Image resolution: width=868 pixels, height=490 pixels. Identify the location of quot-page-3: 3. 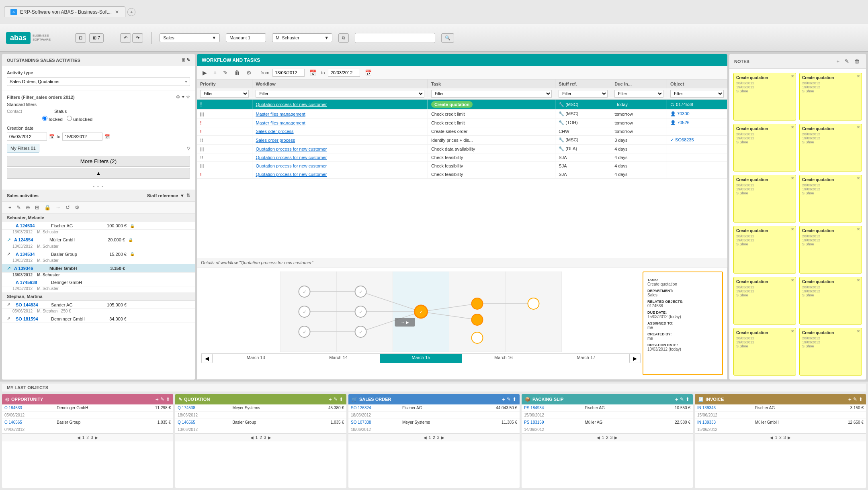
(265, 438).